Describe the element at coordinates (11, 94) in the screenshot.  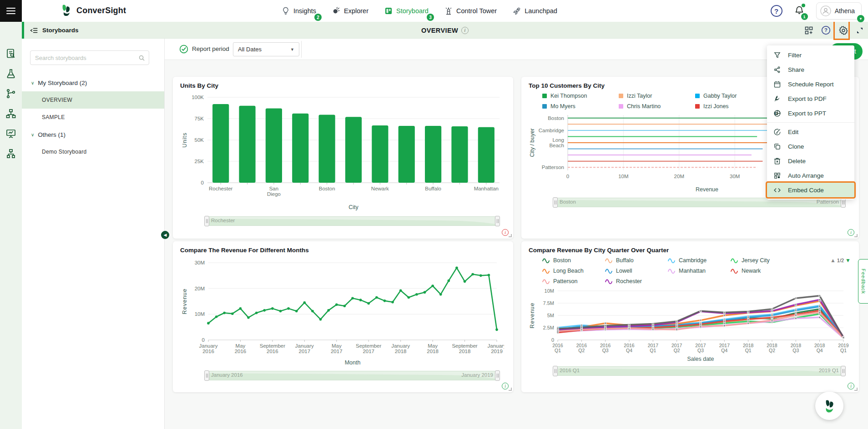
I see `branch-icon` at that location.